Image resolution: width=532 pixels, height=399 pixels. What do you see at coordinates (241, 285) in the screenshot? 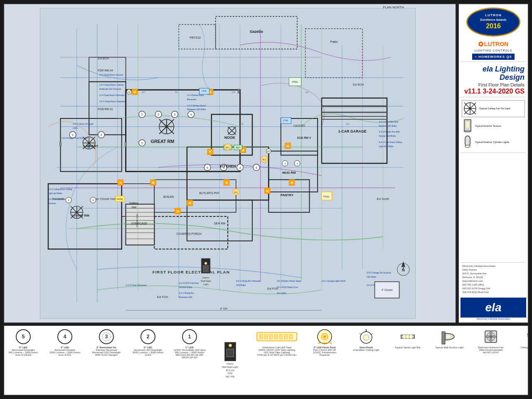
I see `svg-text: LED Bulbs` at bounding box center [241, 285].